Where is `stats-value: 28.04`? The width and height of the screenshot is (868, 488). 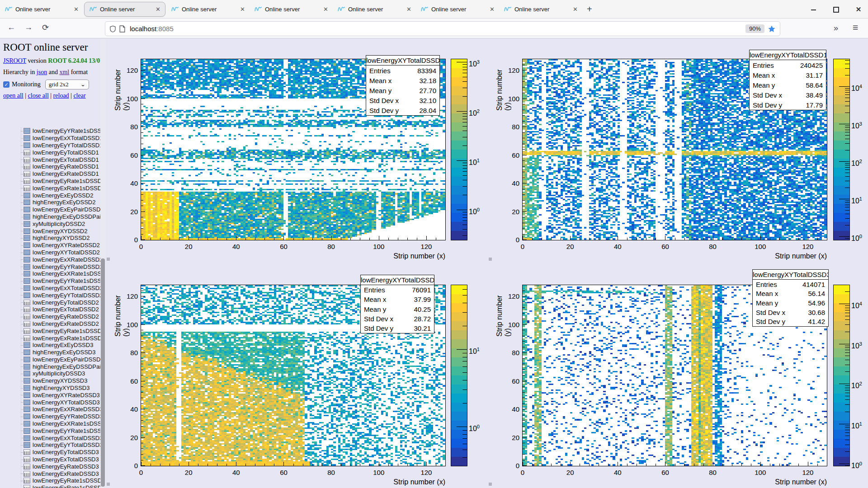
stats-value: 28.04 is located at coordinates (428, 110).